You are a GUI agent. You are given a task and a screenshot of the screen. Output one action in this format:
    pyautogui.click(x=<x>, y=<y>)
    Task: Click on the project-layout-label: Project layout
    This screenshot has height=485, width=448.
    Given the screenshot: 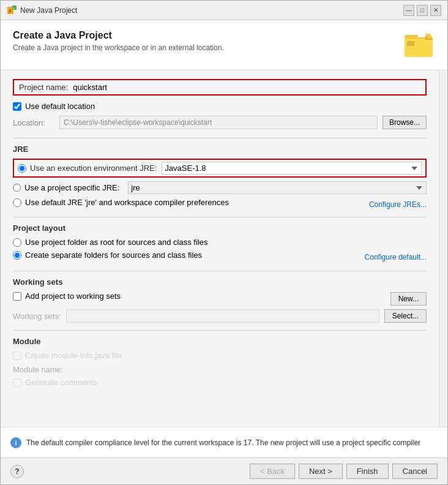 What is the action you would take?
    pyautogui.click(x=220, y=228)
    